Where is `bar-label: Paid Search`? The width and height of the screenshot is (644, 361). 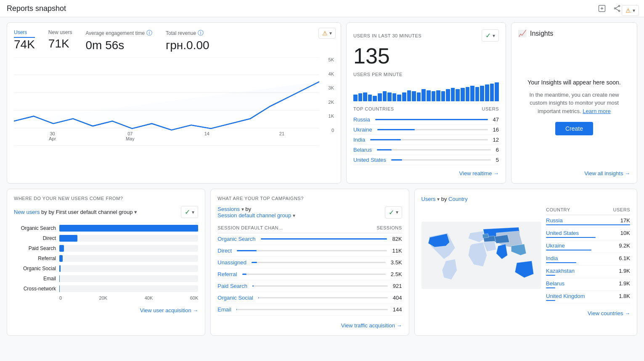
bar-label: Paid Search is located at coordinates (35, 248).